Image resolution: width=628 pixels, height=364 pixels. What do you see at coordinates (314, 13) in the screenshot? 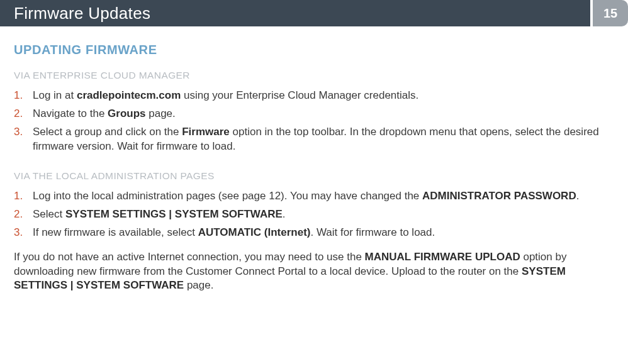
I see `header-bar: Firmware Updates 15` at bounding box center [314, 13].